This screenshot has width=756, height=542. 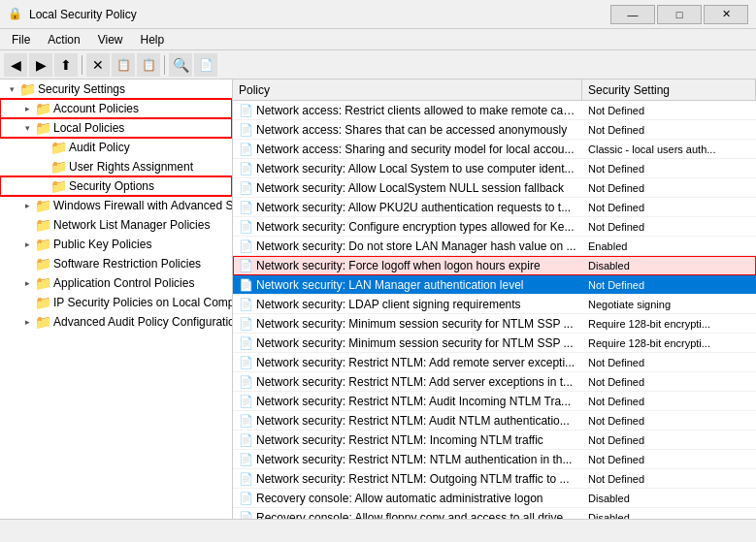 I want to click on list-row: 📄Network access: Restrict clients allowe…, so click(x=495, y=111).